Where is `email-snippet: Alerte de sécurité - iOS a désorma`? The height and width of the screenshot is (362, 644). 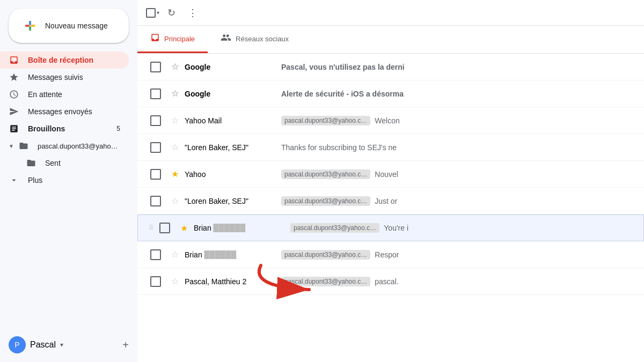
email-snippet: Alerte de sécurité - iOS a désorma is located at coordinates (458, 94).